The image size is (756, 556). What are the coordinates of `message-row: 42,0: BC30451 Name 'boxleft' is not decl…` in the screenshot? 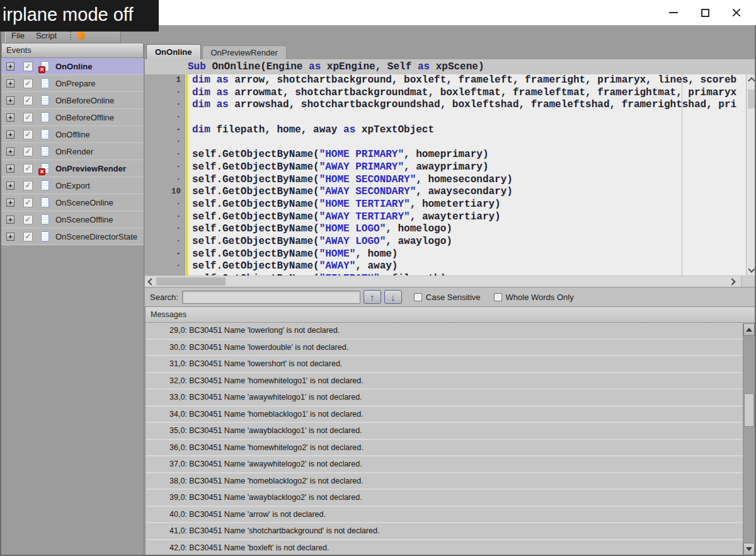 It's located at (450, 548).